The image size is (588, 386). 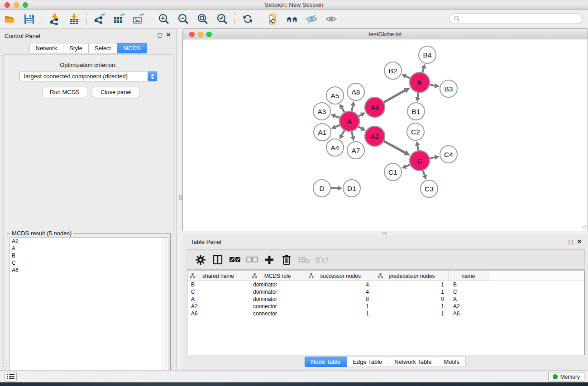 I want to click on column-header-name: name, so click(x=468, y=276).